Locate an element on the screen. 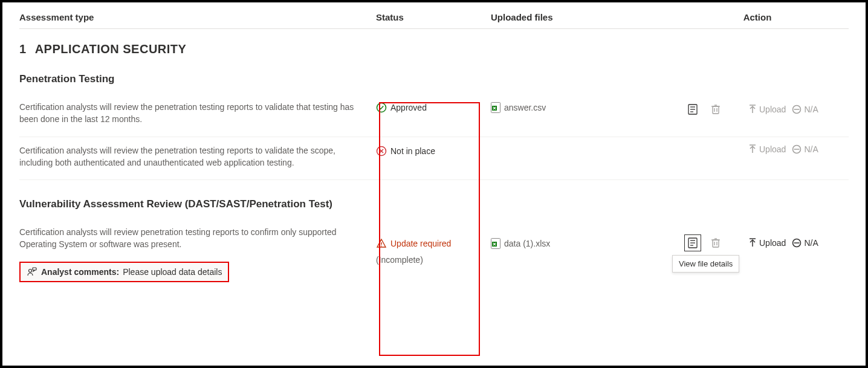  col-header-status: Status is located at coordinates (433, 17).